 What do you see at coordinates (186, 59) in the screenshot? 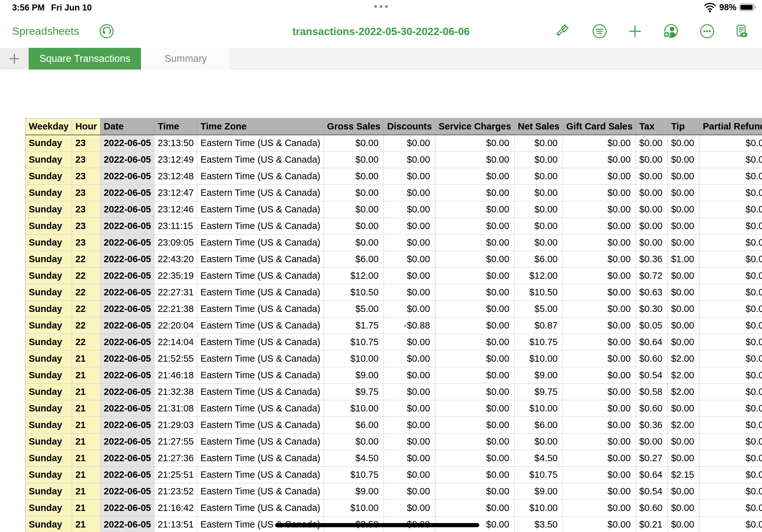
I see `tab-summary: Summary` at bounding box center [186, 59].